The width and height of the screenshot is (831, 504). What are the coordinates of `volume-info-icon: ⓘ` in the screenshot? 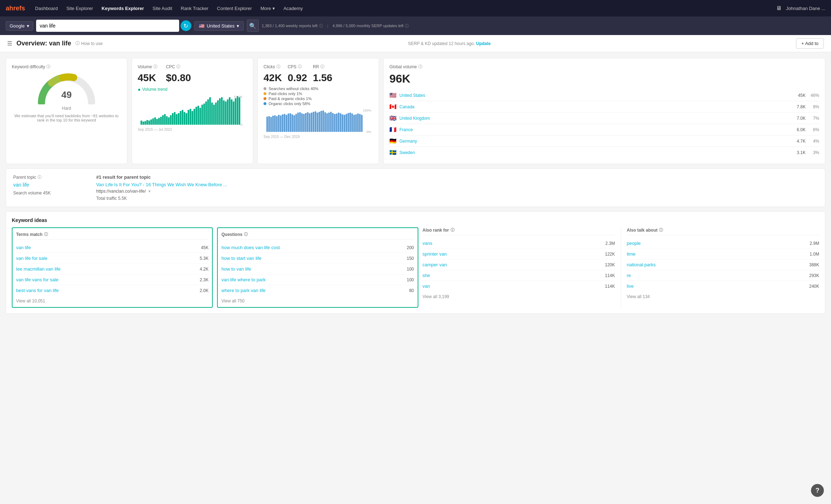 It's located at (155, 66).